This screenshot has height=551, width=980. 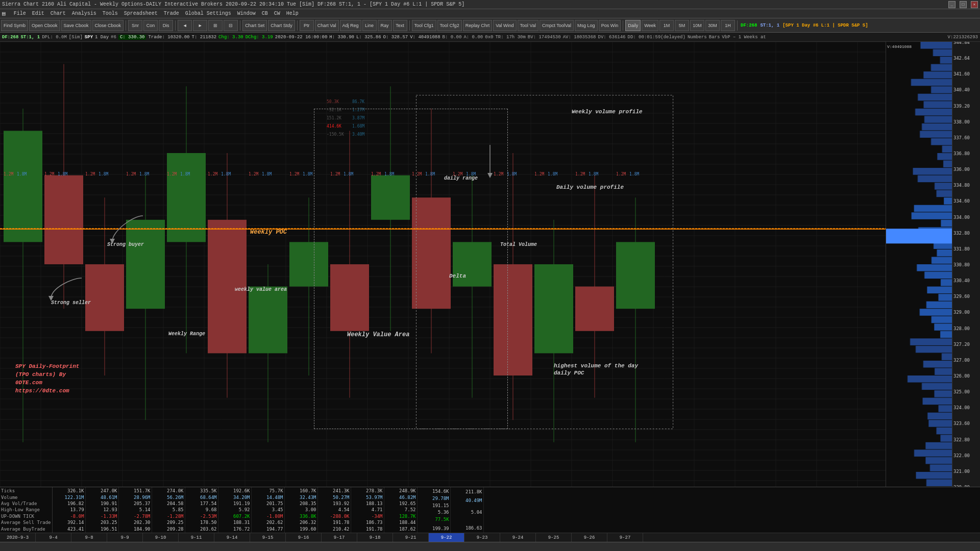 I want to click on date-cell: 9-18, so click(x=375, y=538).